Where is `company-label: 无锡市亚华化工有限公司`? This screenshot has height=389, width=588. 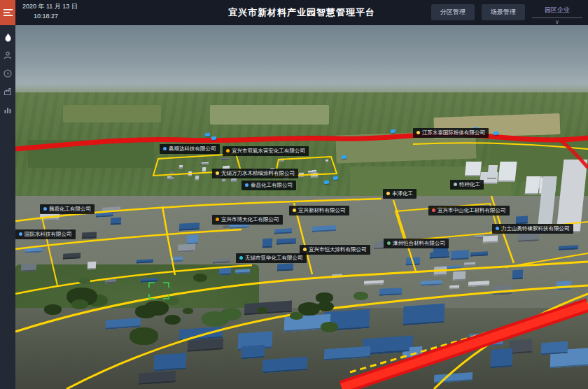 company-label: 无锡市亚华化工有限公司 is located at coordinates (272, 258).